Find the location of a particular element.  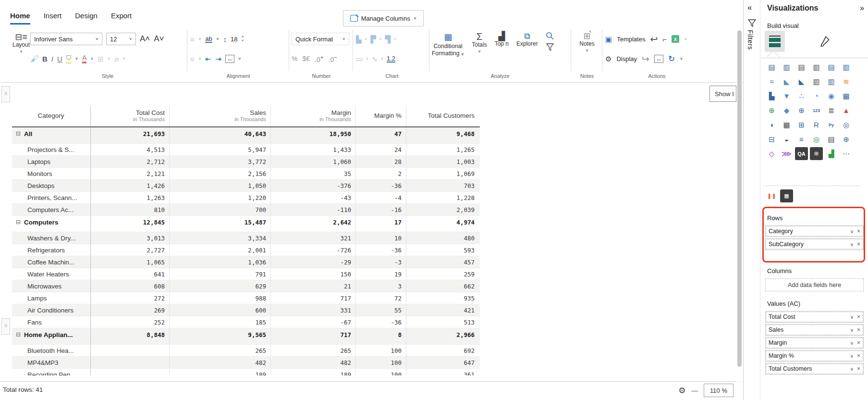

inforiver-charts-custom-icon: ▌▐ is located at coordinates (771, 196).